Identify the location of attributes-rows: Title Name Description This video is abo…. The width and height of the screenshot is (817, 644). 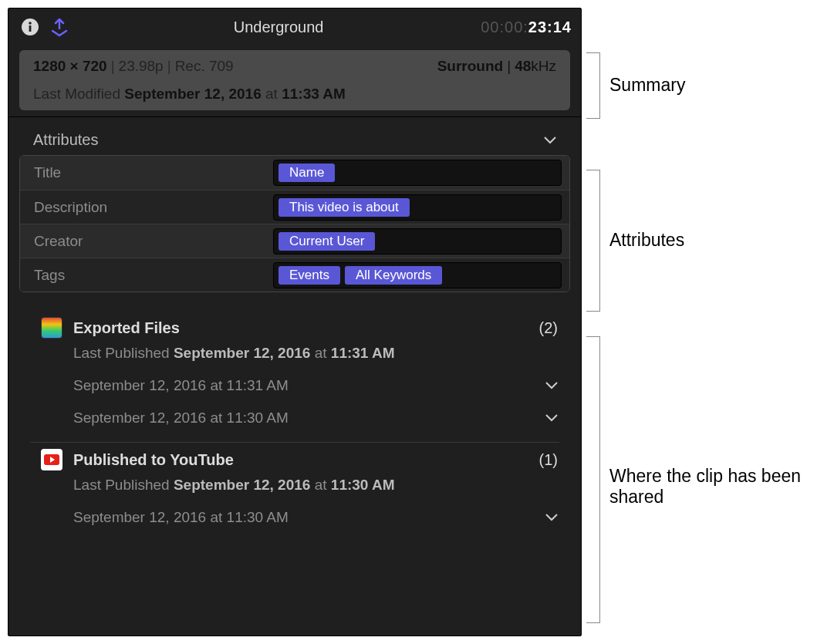
(295, 224).